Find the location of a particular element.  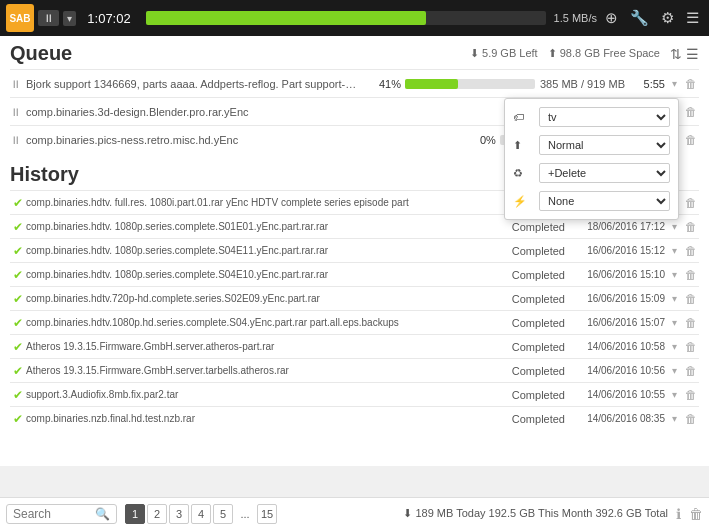

navbar: SAB ⏸ ▾ 1:07:02 1.5 MB/s ⊕ 🔧 ⚙ ☰ is located at coordinates (354, 18).